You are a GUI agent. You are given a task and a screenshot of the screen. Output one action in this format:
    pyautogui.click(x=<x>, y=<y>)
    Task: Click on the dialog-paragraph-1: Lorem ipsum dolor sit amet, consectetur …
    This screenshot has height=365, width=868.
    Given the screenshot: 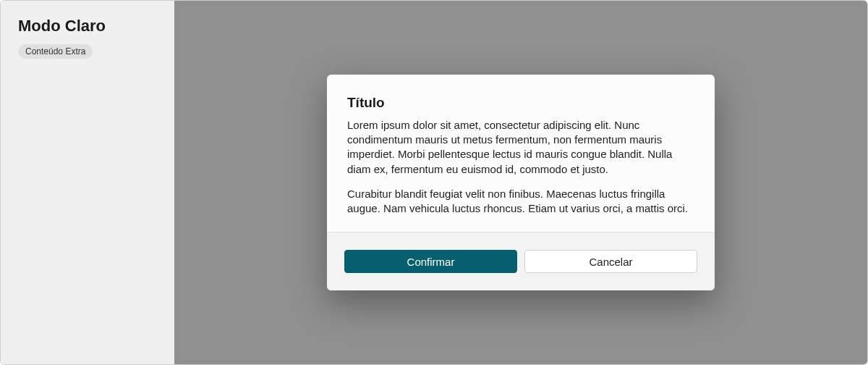 What is the action you would take?
    pyautogui.click(x=521, y=148)
    